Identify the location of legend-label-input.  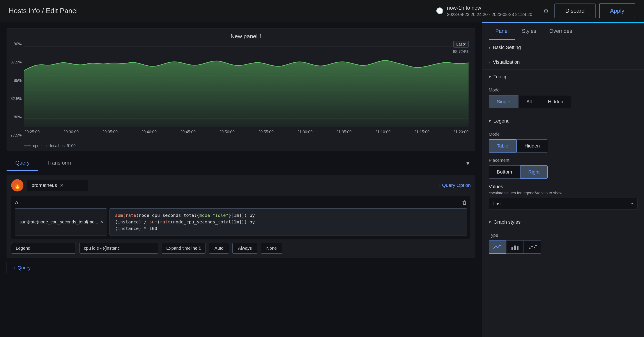
(44, 248).